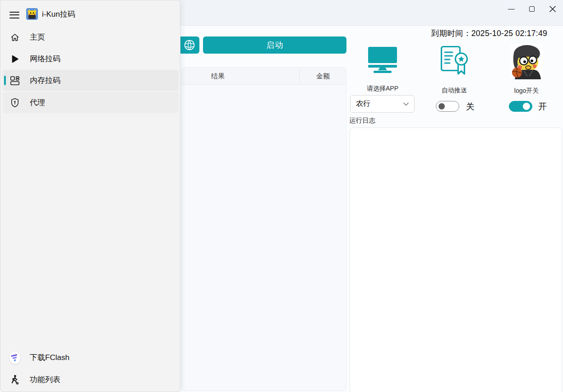 This screenshot has height=392, width=563. Describe the element at coordinates (521, 106) in the screenshot. I see `logo-toggle` at that location.